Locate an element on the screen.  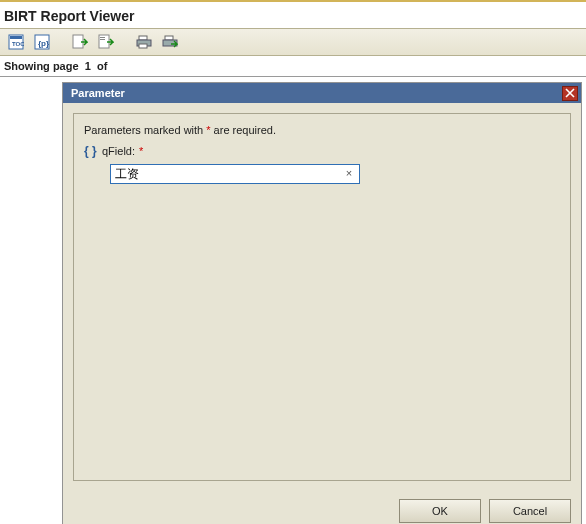
dialog-buttons: OK Cancel is located at coordinates (322, 508).